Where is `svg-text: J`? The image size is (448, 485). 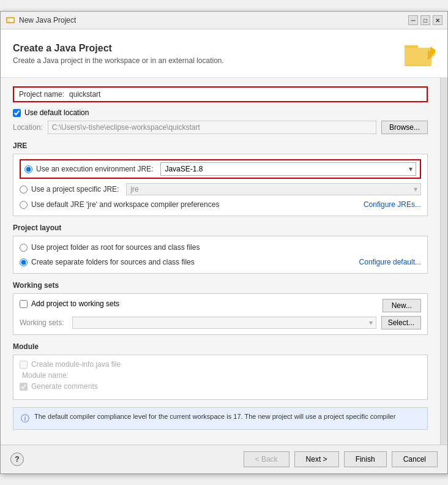 svg-text: J is located at coordinates (9, 21).